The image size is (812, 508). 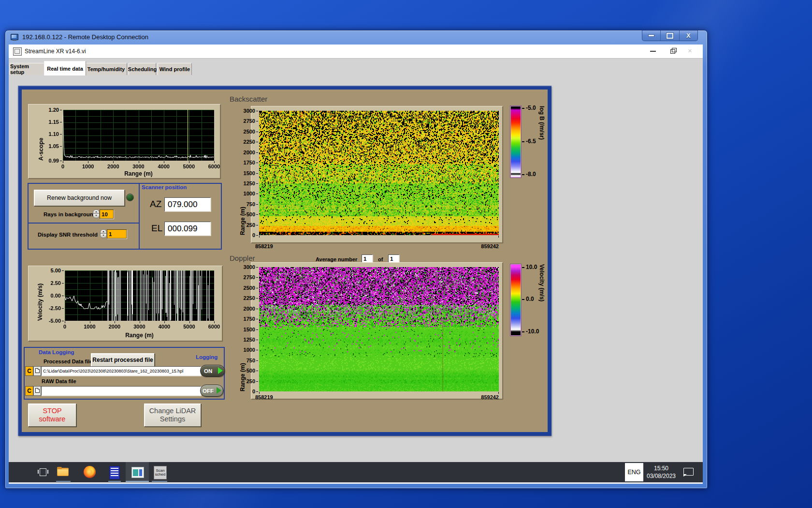 What do you see at coordinates (96, 216) in the screenshot?
I see `rays-spinner-down: ▼` at bounding box center [96, 216].